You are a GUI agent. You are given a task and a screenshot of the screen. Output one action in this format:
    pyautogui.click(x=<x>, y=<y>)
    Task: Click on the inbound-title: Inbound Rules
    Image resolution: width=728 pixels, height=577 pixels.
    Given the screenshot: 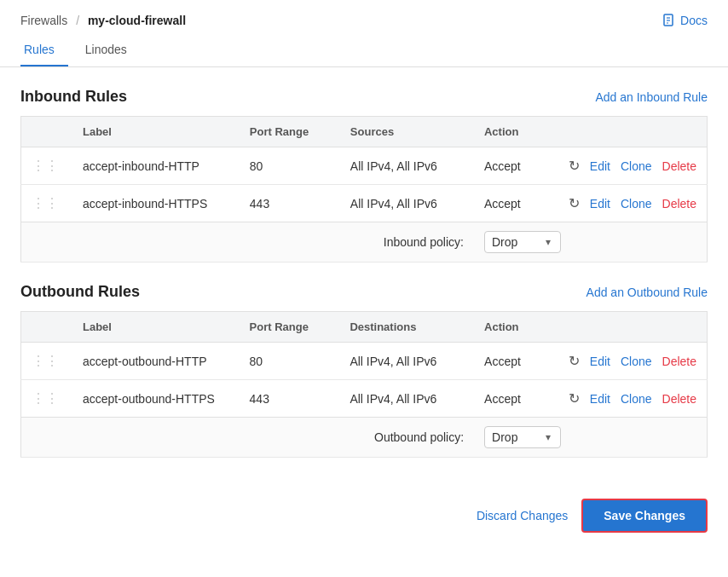 What is the action you would take?
    pyautogui.click(x=73, y=97)
    